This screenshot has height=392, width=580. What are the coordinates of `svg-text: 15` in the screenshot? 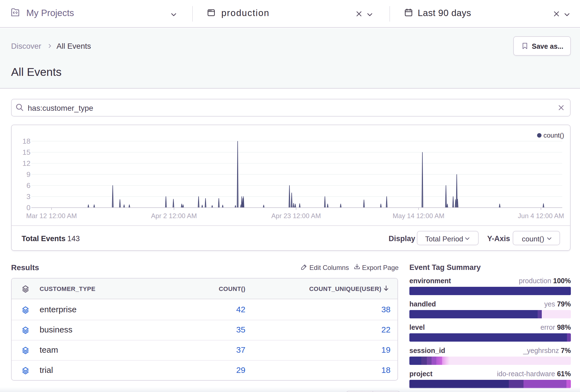 It's located at (27, 152).